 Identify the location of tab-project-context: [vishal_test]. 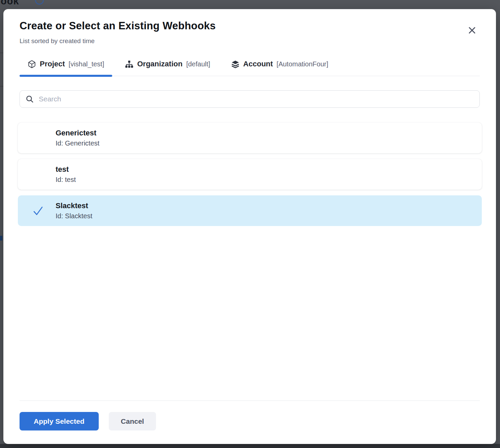
(87, 64).